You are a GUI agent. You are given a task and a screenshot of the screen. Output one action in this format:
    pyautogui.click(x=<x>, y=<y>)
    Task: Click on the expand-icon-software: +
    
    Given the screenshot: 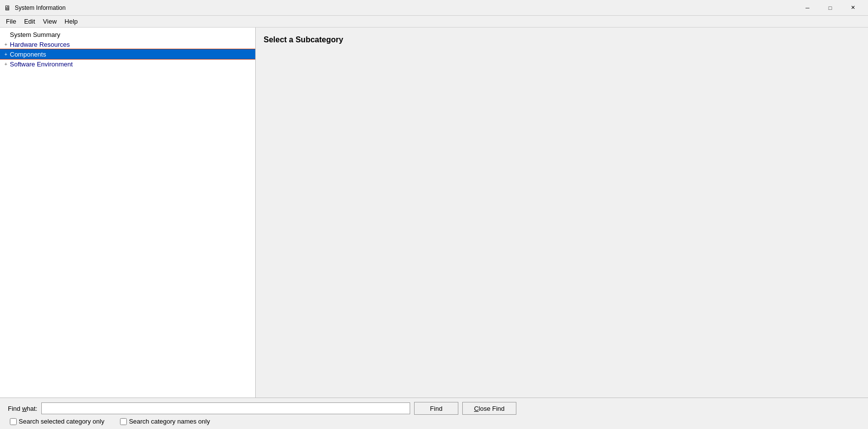 What is the action you would take?
    pyautogui.click(x=6, y=64)
    